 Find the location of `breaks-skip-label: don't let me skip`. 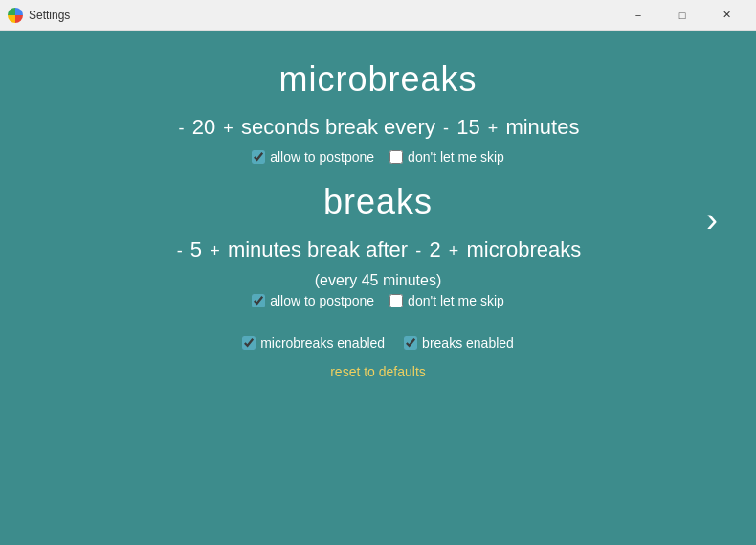

breaks-skip-label: don't let me skip is located at coordinates (456, 301).